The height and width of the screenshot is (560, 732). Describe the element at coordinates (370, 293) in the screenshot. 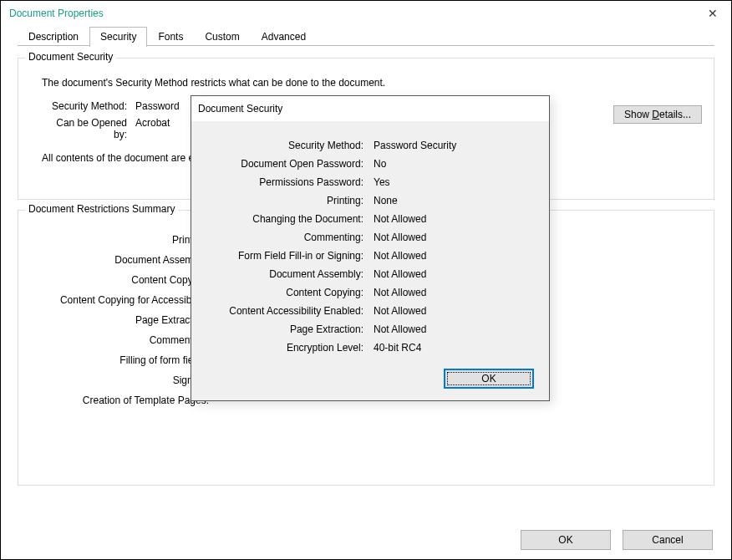

I see `modal-row: Content Copying:Not Allowed` at that location.